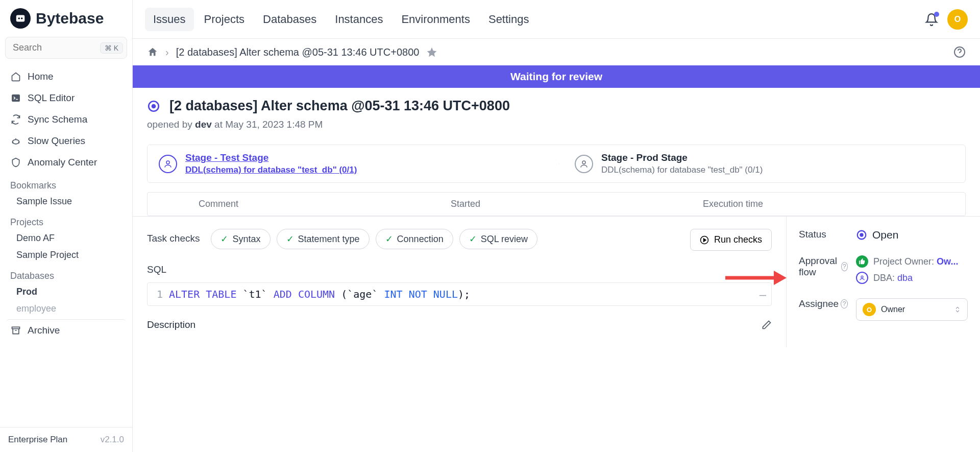 The image size is (980, 452). Describe the element at coordinates (556, 204) in the screenshot. I see `execution-table: Comment Started Execution time` at that location.